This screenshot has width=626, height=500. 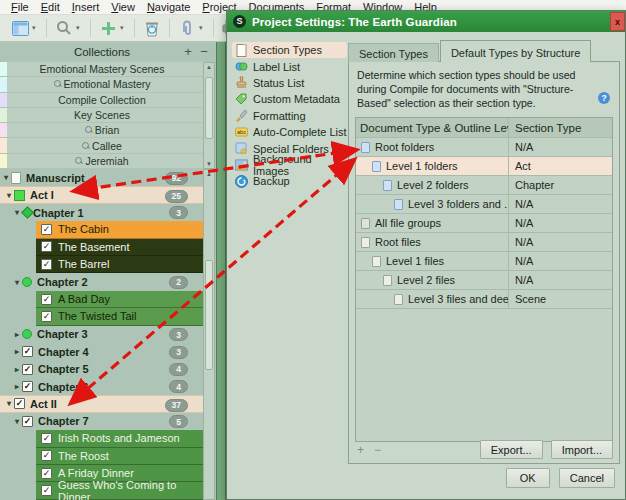 What do you see at coordinates (560, 128) in the screenshot?
I see `column-header-section-type: Section Type` at bounding box center [560, 128].